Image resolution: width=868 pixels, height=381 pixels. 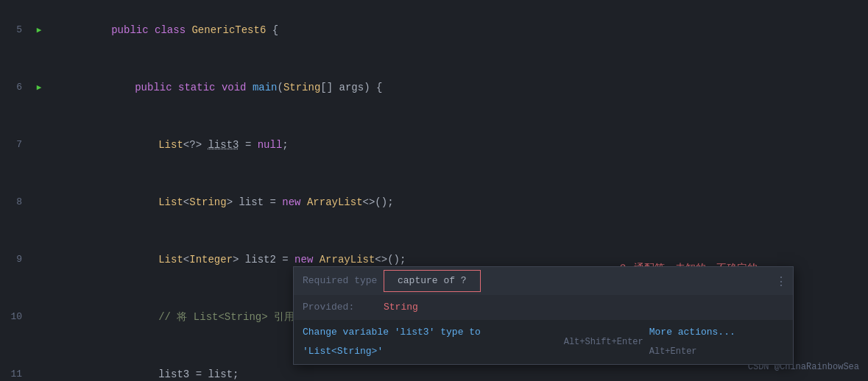 I want to click on line-number-5: 5, so click(x=15, y=30).